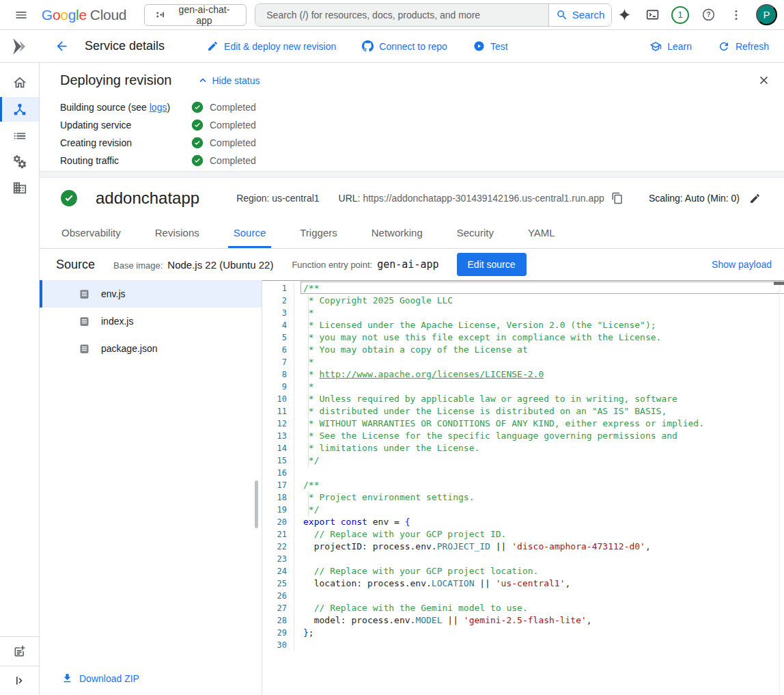 Image resolution: width=784 pixels, height=695 pixels. What do you see at coordinates (178, 234) in the screenshot?
I see `tab-revisions: Revisions` at bounding box center [178, 234].